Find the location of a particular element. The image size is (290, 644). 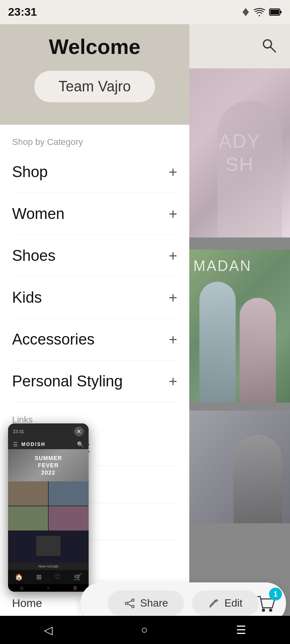

preview-heart-icon: ♡ is located at coordinates (58, 577).